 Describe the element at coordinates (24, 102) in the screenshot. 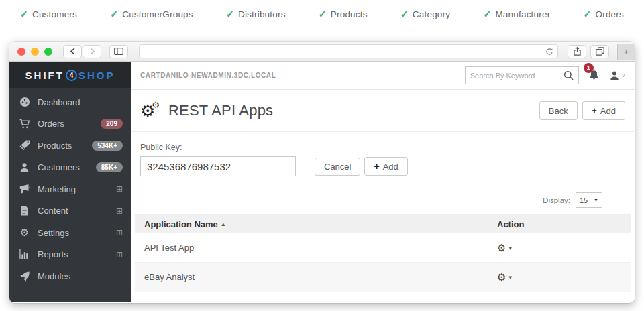

I see `dashboard-gauge-icon` at that location.